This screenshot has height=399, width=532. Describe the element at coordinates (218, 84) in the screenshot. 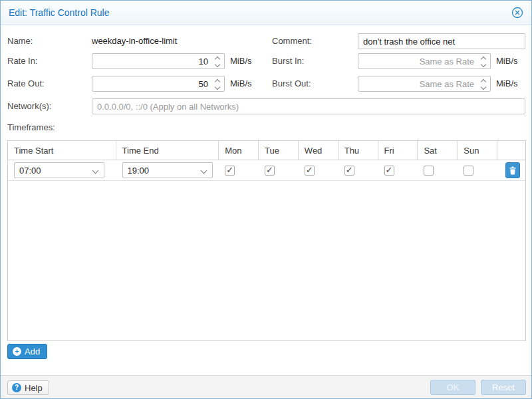

I see `rate-out-spinner` at that location.